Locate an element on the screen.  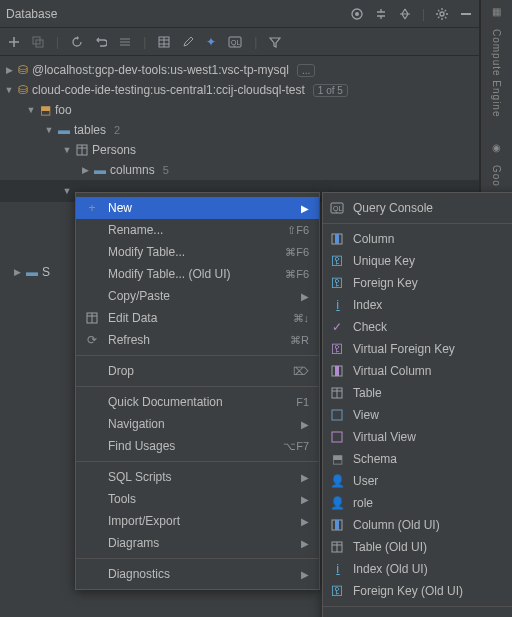
submenu-datasource: ⛁Data Source is located at coordinates (418, 614).